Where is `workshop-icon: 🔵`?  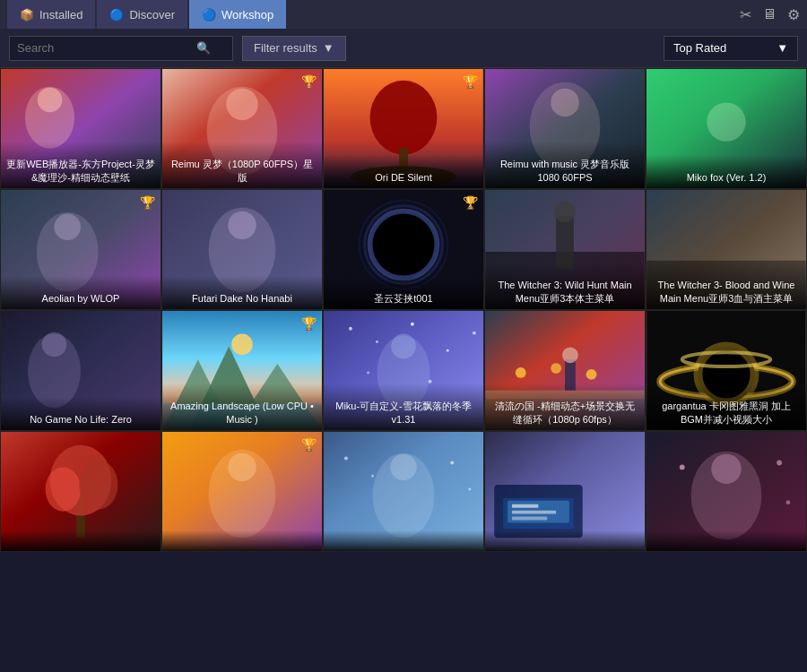 workshop-icon: 🔵 is located at coordinates (209, 14).